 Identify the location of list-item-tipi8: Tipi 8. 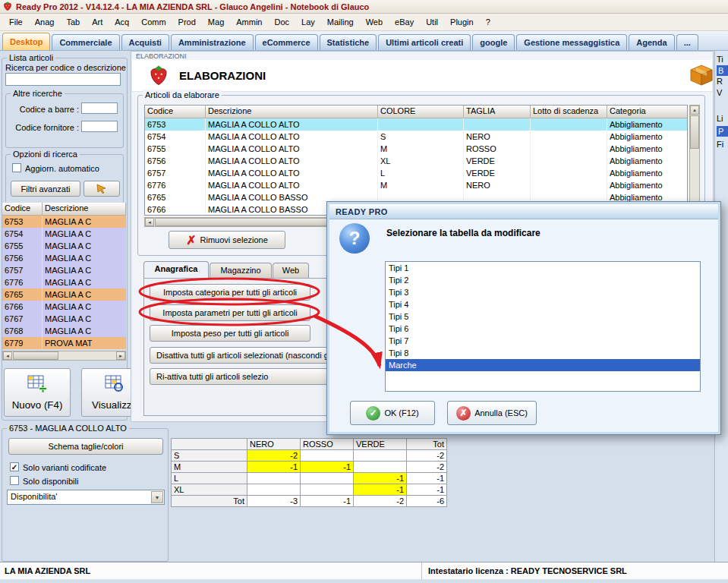
(543, 353).